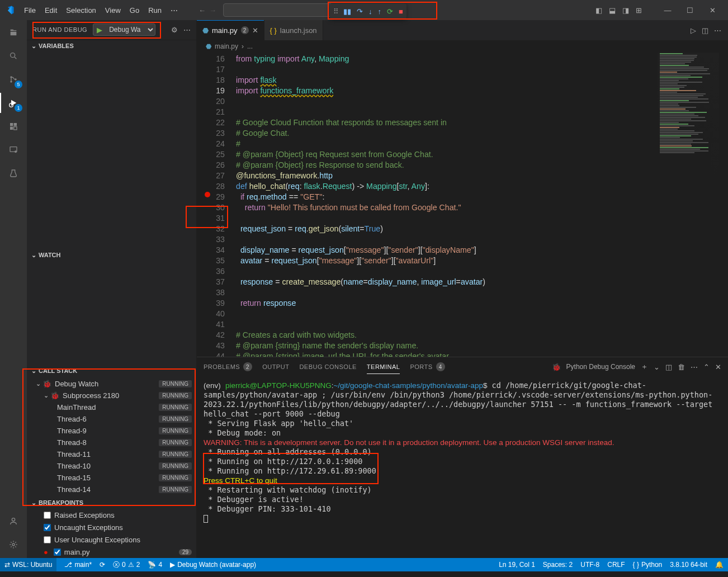  Describe the element at coordinates (13, 126) in the screenshot. I see `extensions-tab` at that location.